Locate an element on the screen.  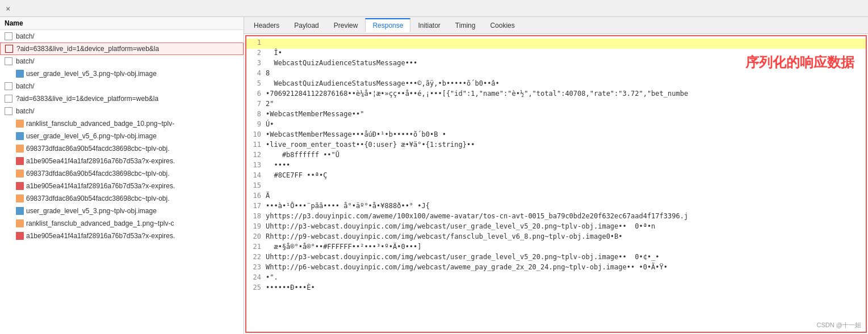
watermark: CSDN @十一姐 is located at coordinates (839, 325).